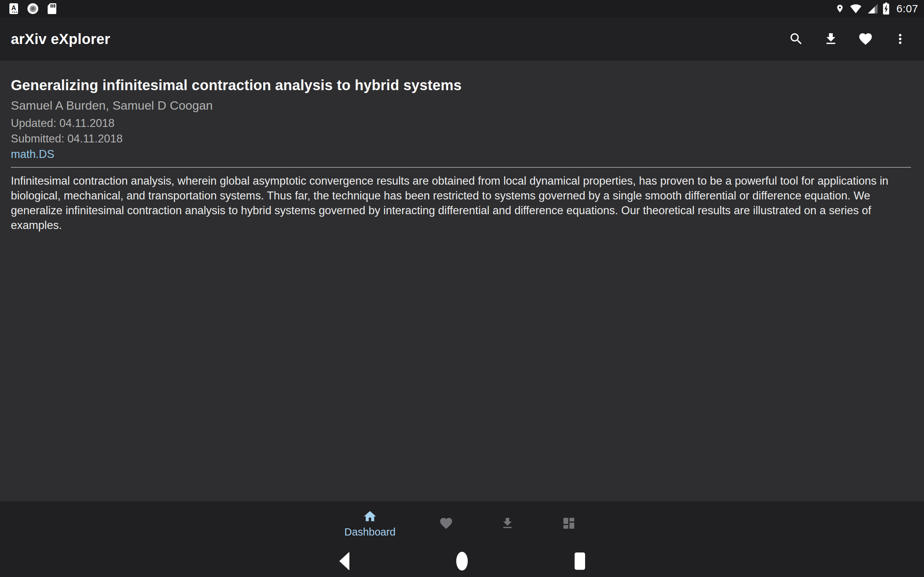 The height and width of the screenshot is (577, 924). Describe the element at coordinates (462, 524) in the screenshot. I see `bottom-navigation: Dashboard` at that location.